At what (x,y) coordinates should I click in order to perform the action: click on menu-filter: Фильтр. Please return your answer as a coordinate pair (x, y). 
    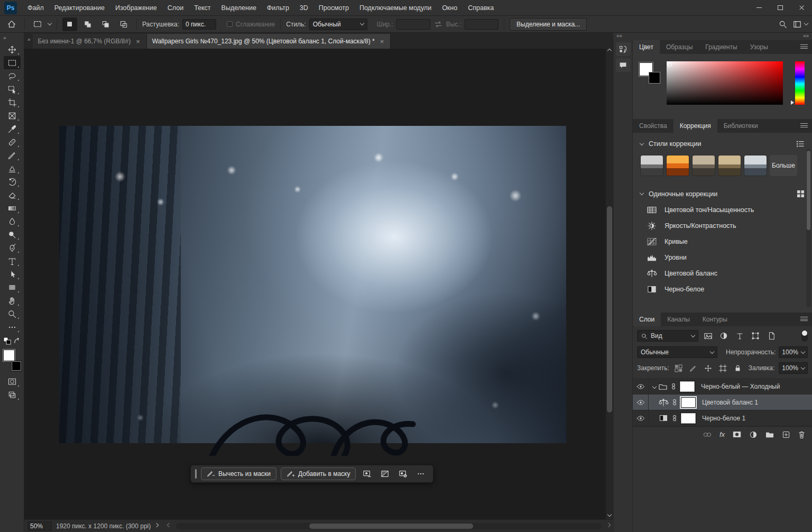
    Looking at the image, I should click on (278, 8).